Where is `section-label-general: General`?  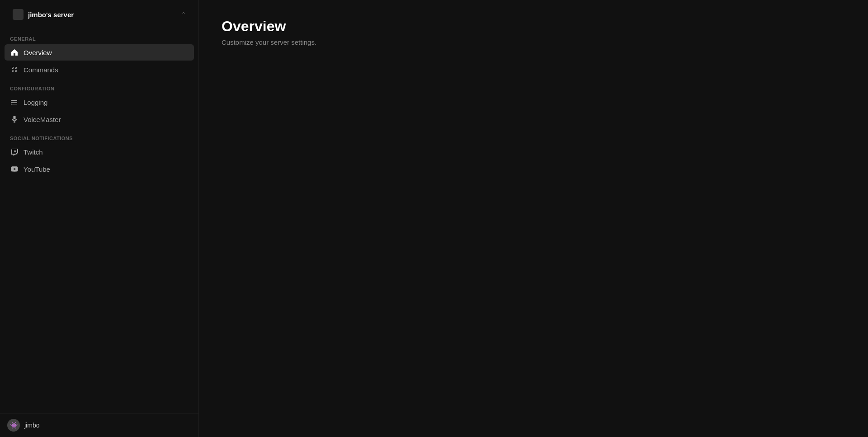 section-label-general: General is located at coordinates (99, 37).